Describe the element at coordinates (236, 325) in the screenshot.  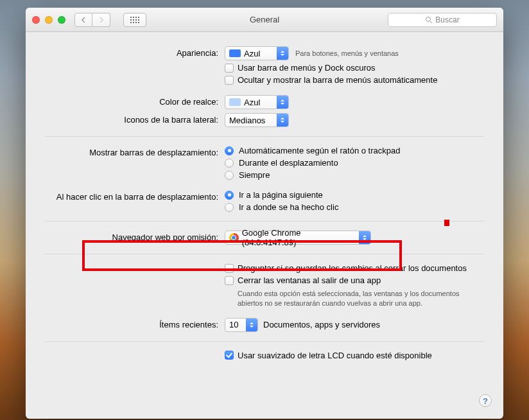
I see `recent-items-value: 10` at that location.